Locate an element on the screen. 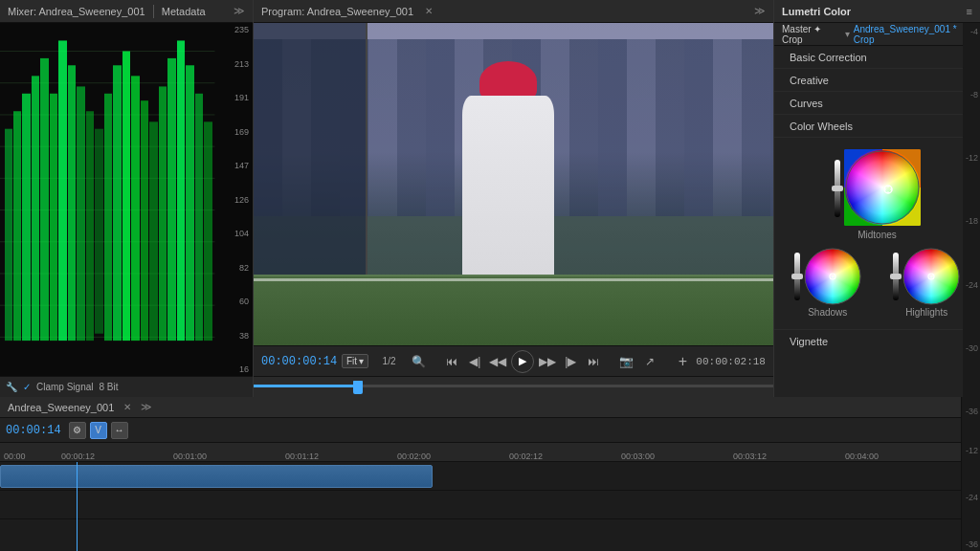 The height and width of the screenshot is (551, 980). shadows-slider is located at coordinates (797, 276).